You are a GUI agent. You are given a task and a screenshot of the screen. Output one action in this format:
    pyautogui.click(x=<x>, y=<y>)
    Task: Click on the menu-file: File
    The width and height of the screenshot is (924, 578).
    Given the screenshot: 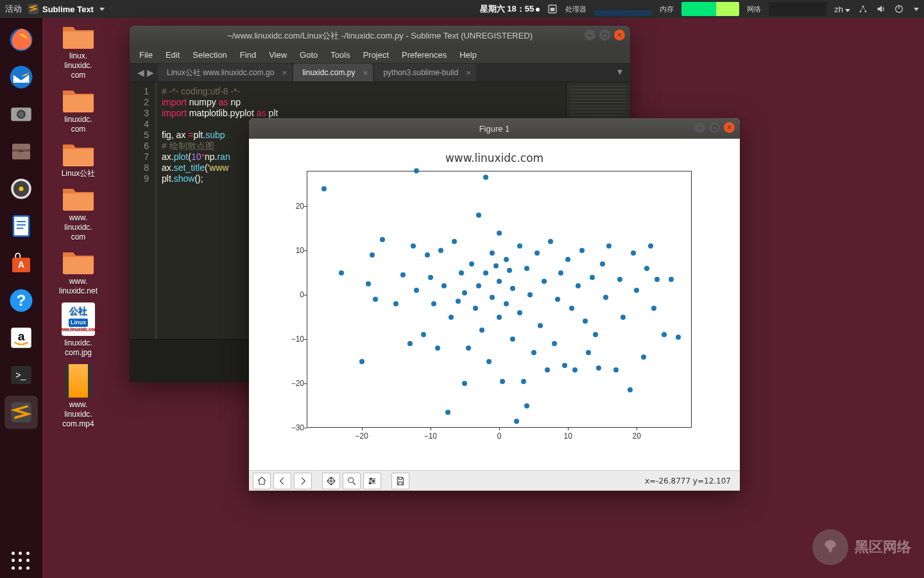 What is the action you would take?
    pyautogui.click(x=146, y=55)
    